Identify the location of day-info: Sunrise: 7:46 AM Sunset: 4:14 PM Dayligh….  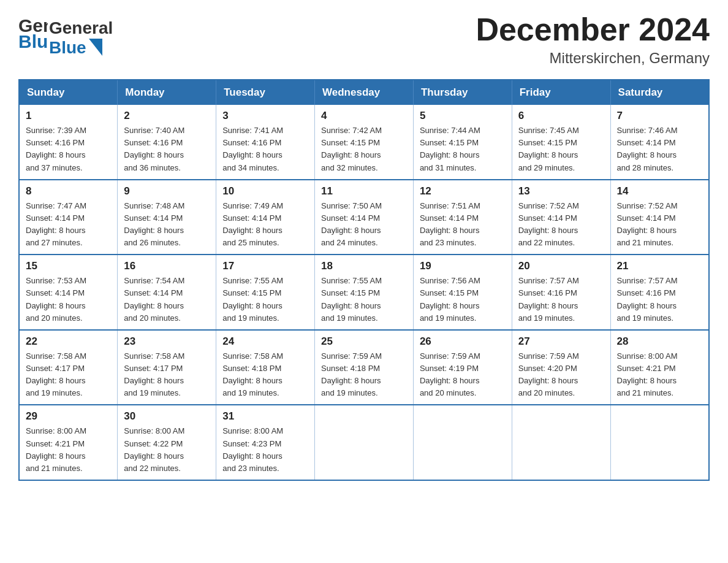
(659, 150).